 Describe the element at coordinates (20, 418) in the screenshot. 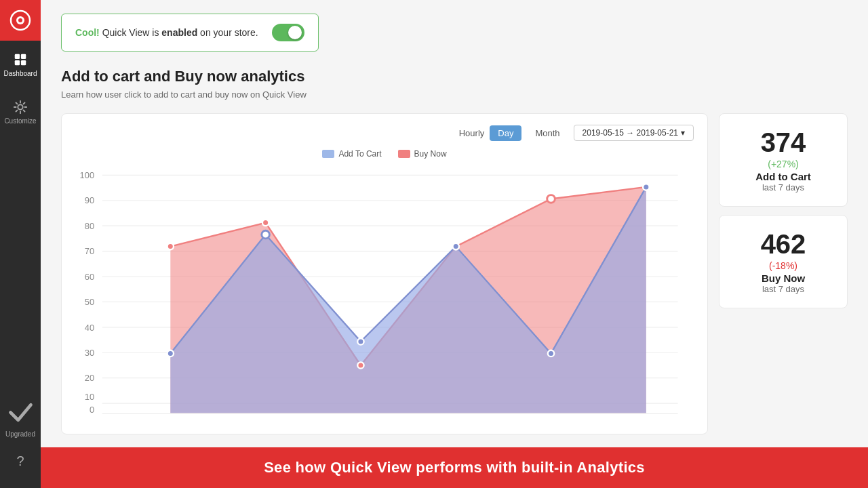

I see `sidebar-item-upgraded: Upgraded` at that location.